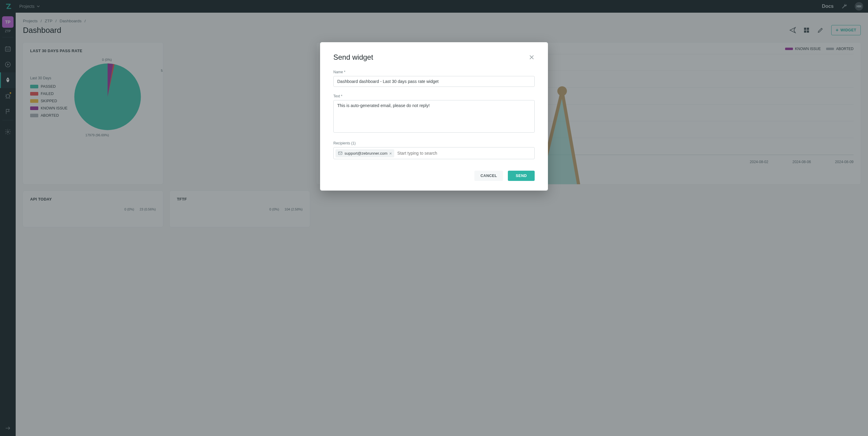 The width and height of the screenshot is (868, 436). I want to click on modal-title: Send widget, so click(431, 57).